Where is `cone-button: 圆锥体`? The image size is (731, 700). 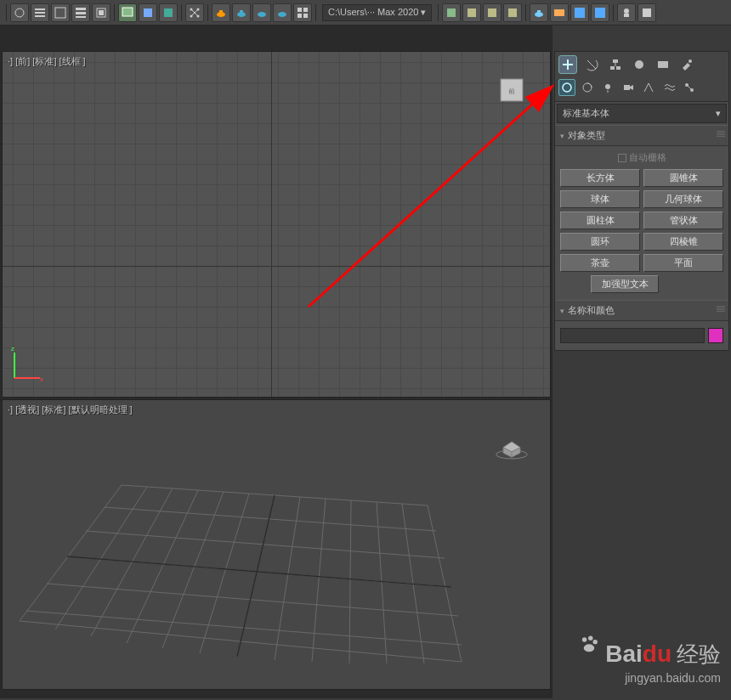
cone-button: 圆锥体 is located at coordinates (683, 178).